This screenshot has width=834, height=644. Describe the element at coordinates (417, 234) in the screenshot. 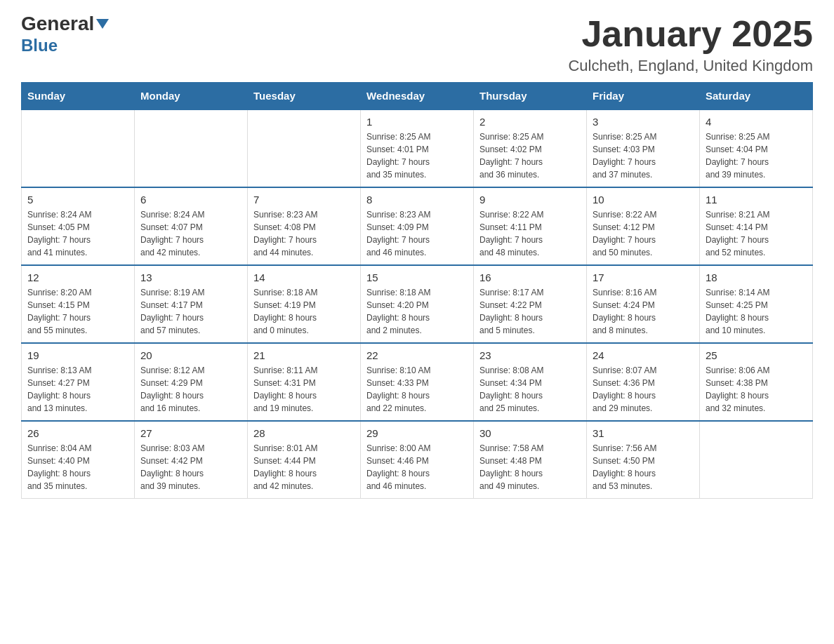

I see `day-info: Sunrise: 8:23 AMSunset: 4:09 PMDaylight:…` at that location.